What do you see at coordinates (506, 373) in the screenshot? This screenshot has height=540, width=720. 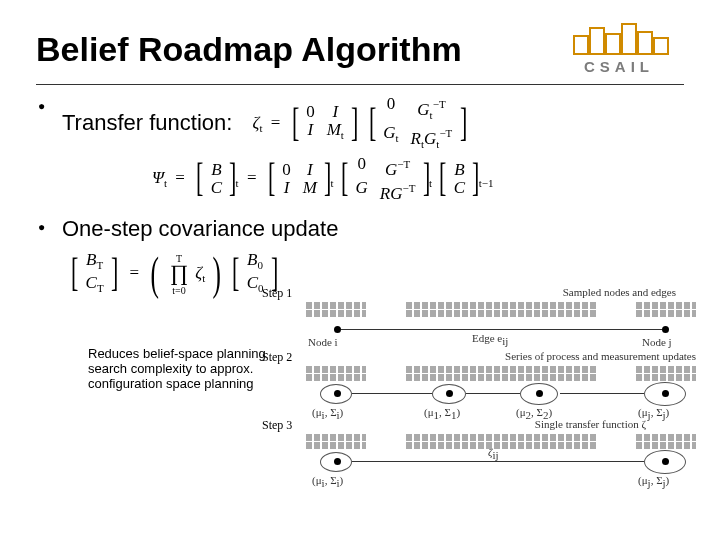 I see `diagram-step-2: Step 2 Series of process and measurement…` at bounding box center [506, 373].